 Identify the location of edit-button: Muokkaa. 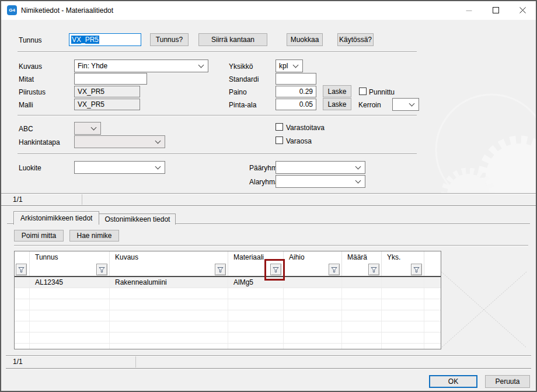
(305, 40).